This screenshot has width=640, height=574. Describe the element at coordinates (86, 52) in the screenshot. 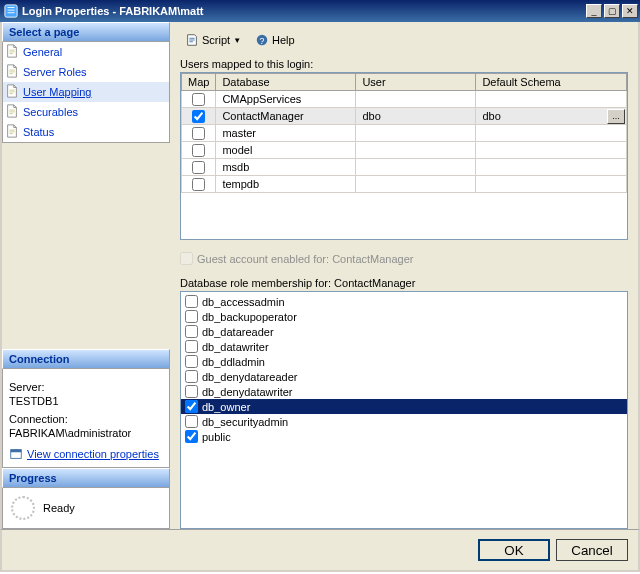

I see `sidebar-item-general: General` at that location.